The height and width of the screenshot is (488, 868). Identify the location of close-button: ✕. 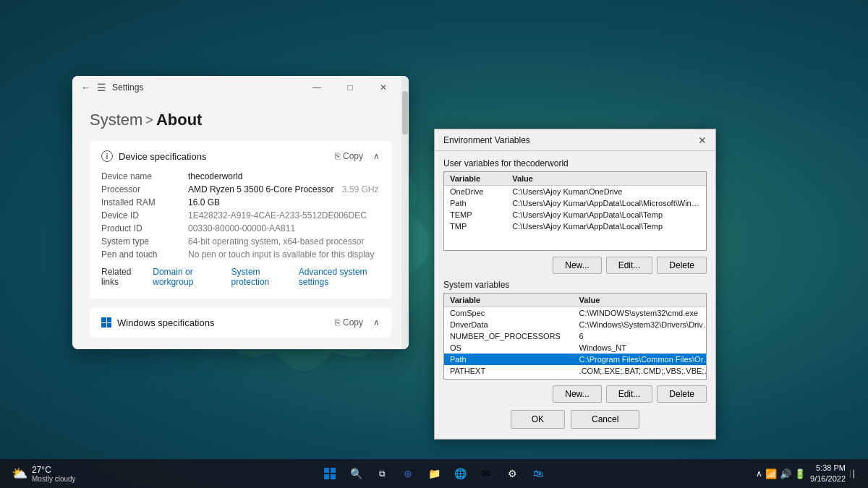
(383, 87).